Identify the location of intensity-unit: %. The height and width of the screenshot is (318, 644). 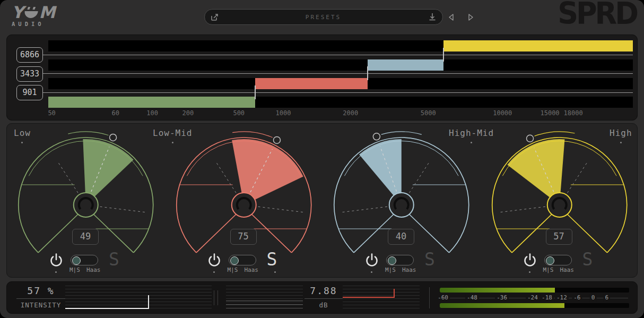
(51, 291).